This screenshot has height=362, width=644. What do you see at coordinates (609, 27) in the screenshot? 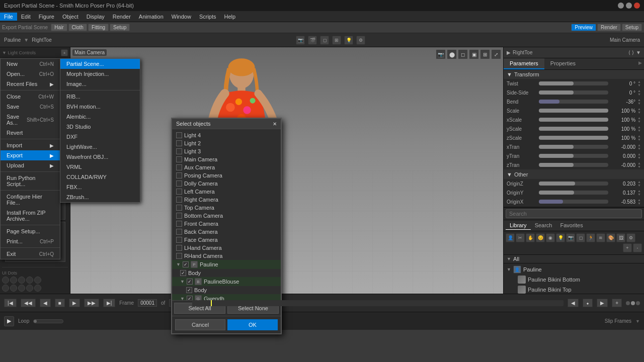
I see `btn-render: Render` at bounding box center [609, 27].